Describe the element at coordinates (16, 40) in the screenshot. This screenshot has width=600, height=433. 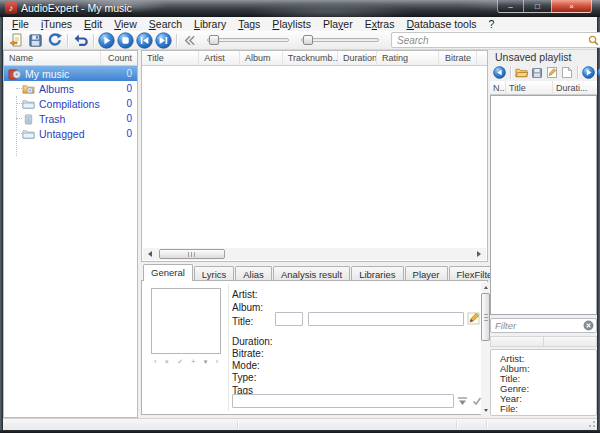
I see `import-file-button` at that location.